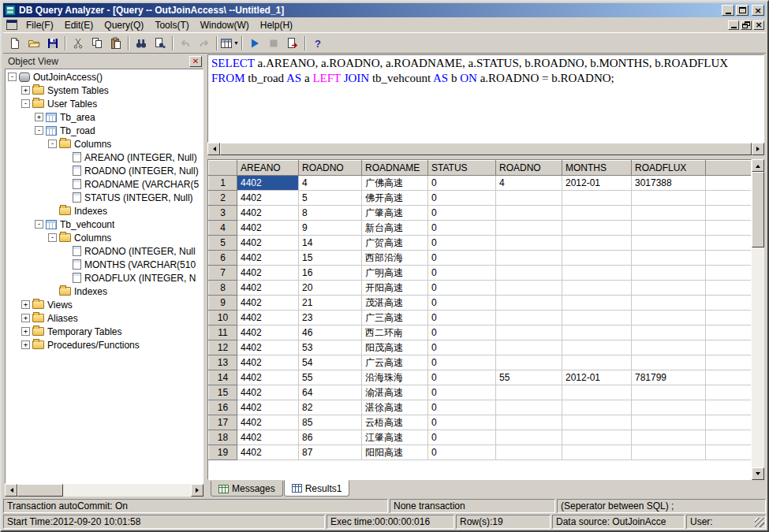 The width and height of the screenshot is (769, 532). What do you see at coordinates (141, 43) in the screenshot?
I see `find-button` at bounding box center [141, 43].